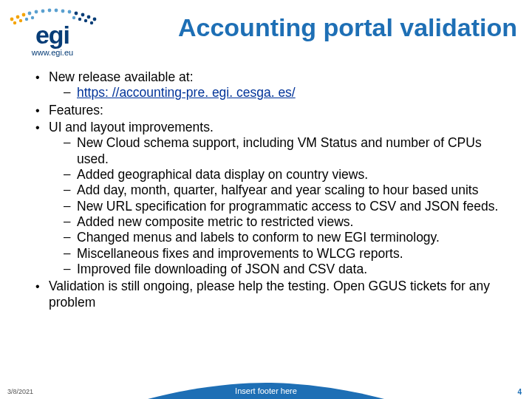 Image resolution: width=532 pixels, height=399 pixels. What do you see at coordinates (287, 174) in the screenshot?
I see `sub-bullet: Added geographical data display on count…` at bounding box center [287, 174].